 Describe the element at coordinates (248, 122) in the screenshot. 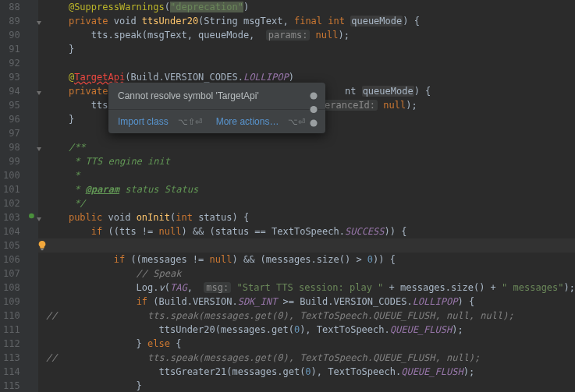

I see `more-actions-link: More actions…` at that location.